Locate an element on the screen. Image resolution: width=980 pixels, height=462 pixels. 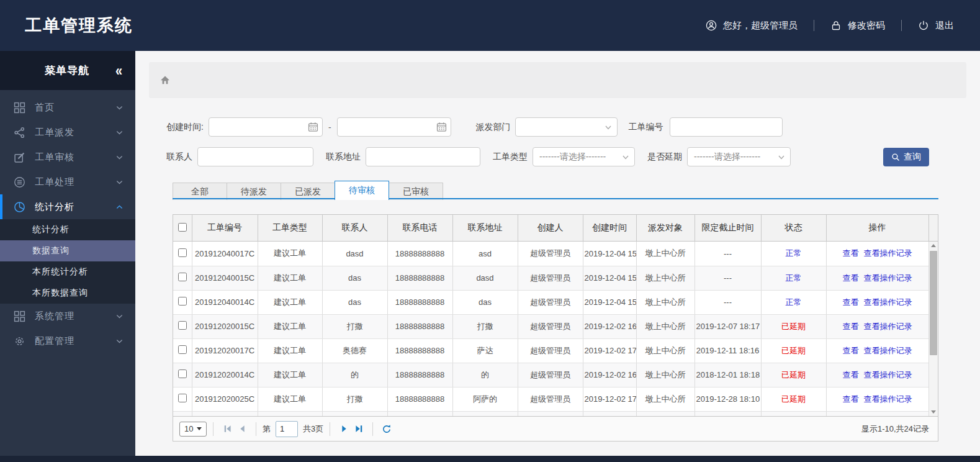
sidebar-subitem-统计分析: 统计分析 is located at coordinates (68, 230).